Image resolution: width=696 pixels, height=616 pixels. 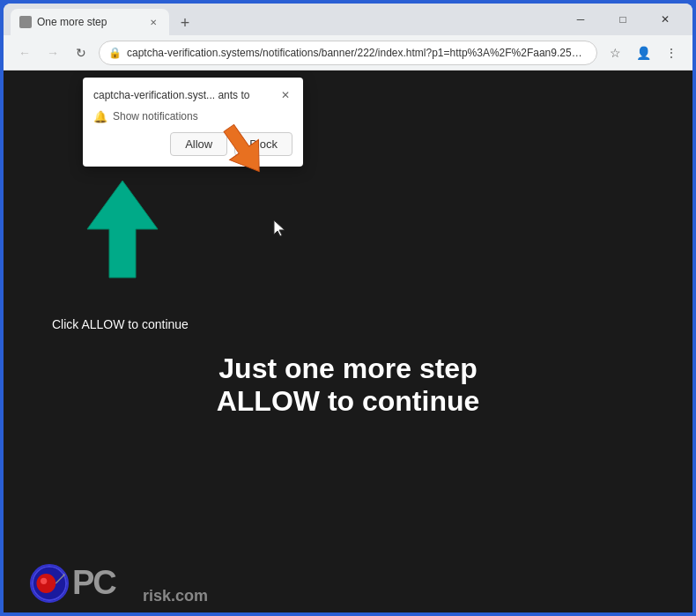 What do you see at coordinates (122, 231) in the screenshot?
I see `teal-arrow-icon` at bounding box center [122, 231].